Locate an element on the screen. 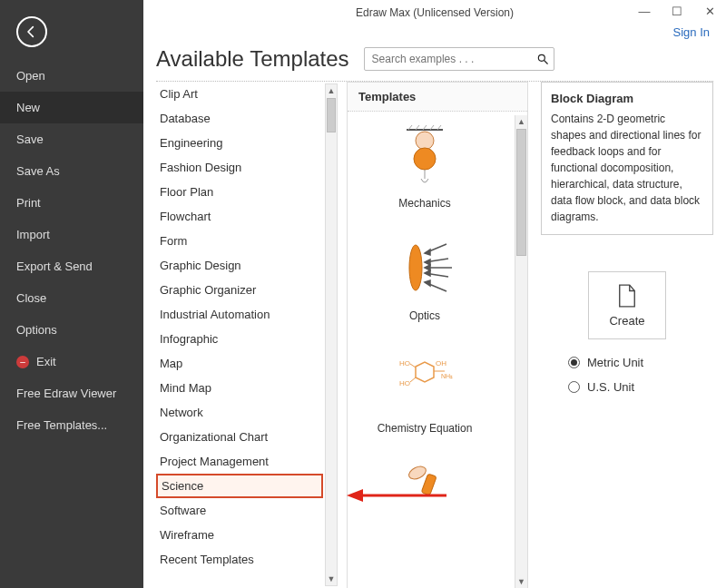 Image resolution: width=726 pixels, height=588 pixels. category-item: Industrial Automation is located at coordinates (240, 314).